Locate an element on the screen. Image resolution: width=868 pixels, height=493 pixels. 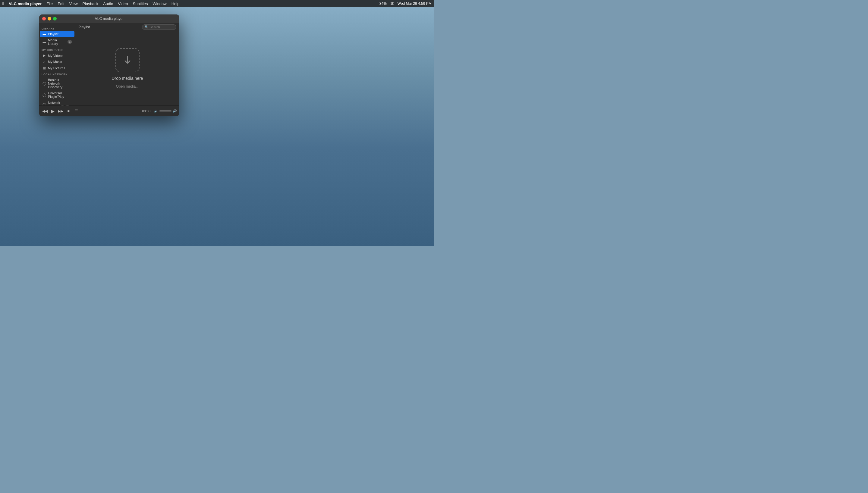
battery-indicator: 34% is located at coordinates (383, 3).